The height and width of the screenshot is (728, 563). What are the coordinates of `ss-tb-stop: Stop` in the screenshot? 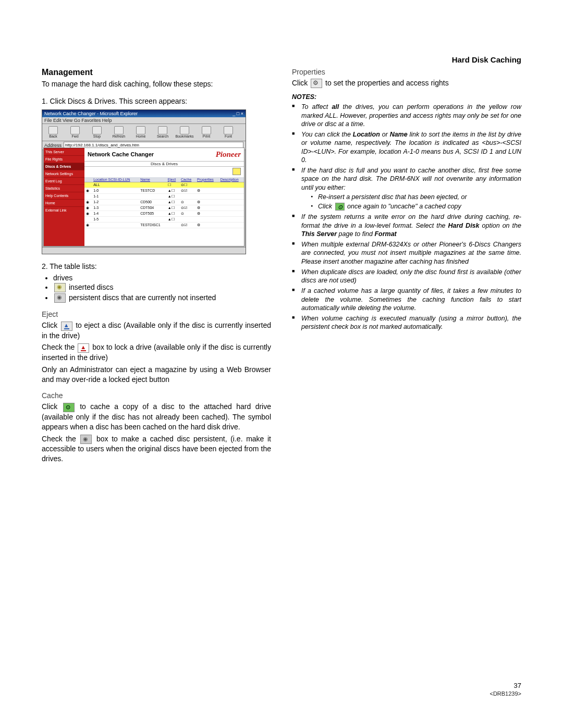 It's located at (97, 132).